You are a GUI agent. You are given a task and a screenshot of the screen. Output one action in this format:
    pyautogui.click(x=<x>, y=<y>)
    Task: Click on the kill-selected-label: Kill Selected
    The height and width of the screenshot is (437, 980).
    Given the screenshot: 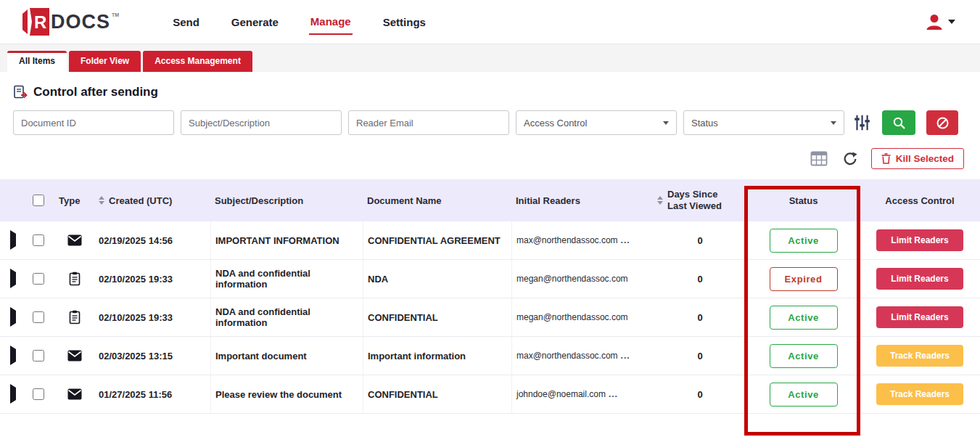 What is the action you would take?
    pyautogui.click(x=925, y=158)
    